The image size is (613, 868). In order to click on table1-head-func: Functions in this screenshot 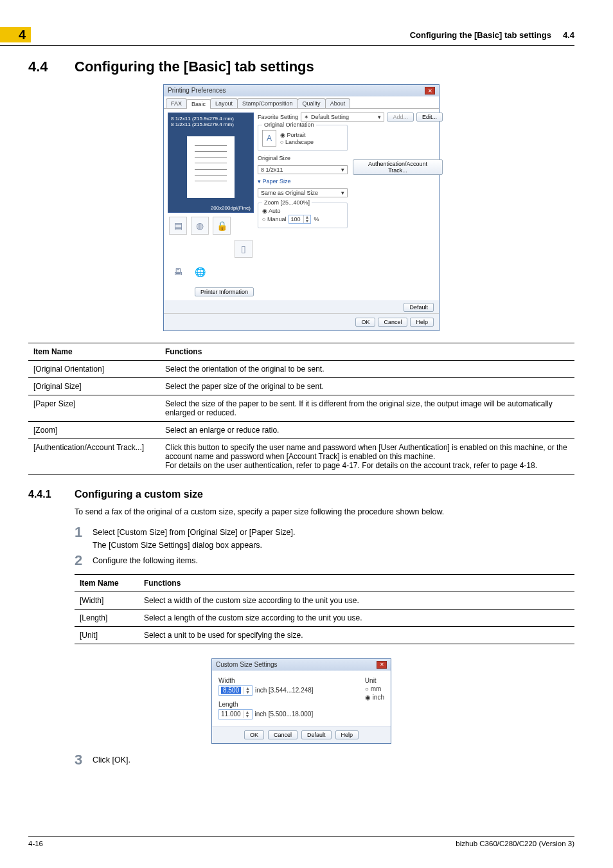, I will do `click(368, 352)`.